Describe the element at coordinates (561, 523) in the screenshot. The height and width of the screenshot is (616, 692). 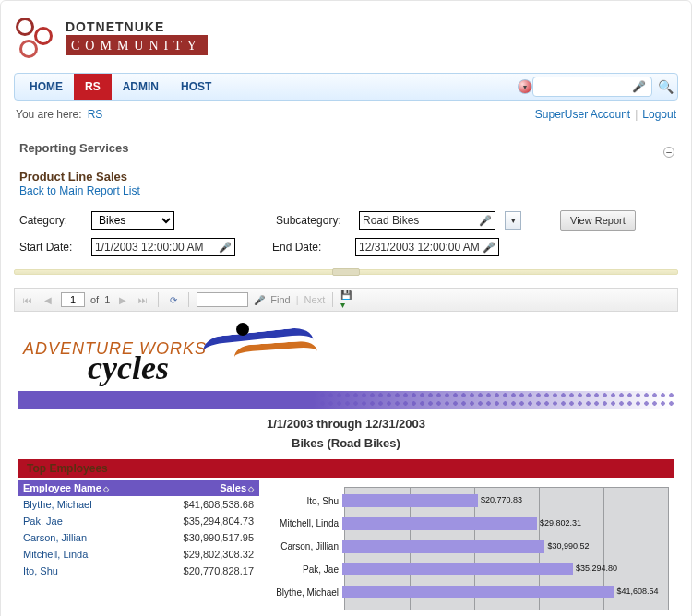
I see `chart-bar-value: $29,802.31` at that location.